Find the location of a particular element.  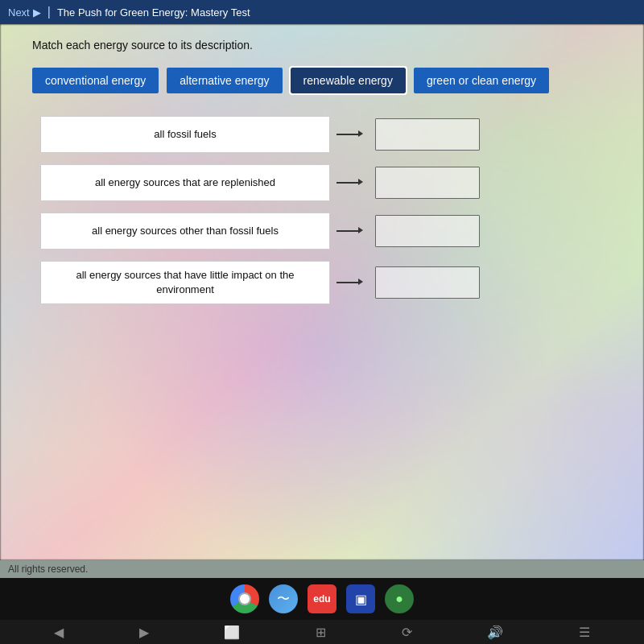

next-icon: ▶ is located at coordinates (37, 13).